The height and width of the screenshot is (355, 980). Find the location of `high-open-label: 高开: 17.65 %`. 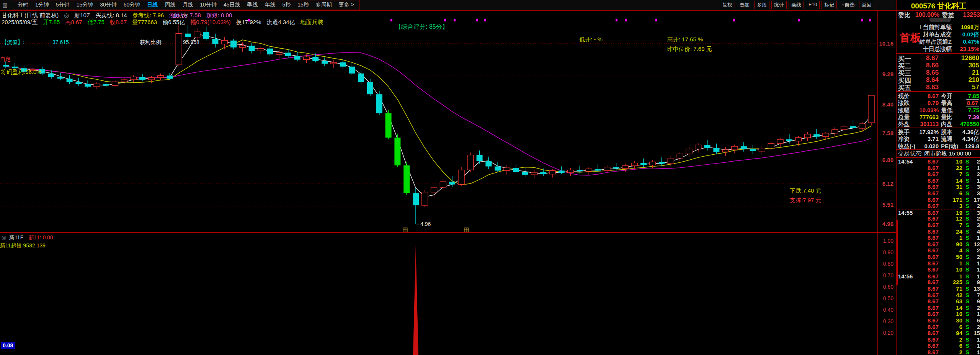

high-open-label: 高开: 17.65 % is located at coordinates (685, 40).